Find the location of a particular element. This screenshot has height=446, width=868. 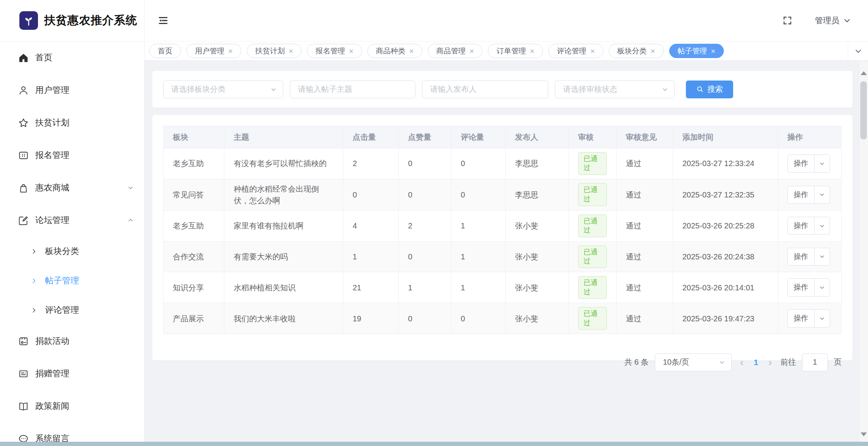

current-page-number: 1 is located at coordinates (756, 362).